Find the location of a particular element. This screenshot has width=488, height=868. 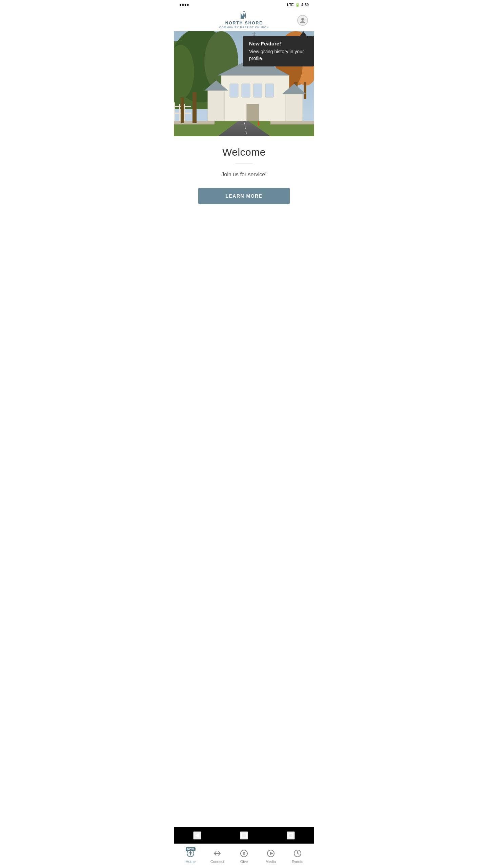

status-bar-right: LTE 🔋 4:59 is located at coordinates (298, 5).